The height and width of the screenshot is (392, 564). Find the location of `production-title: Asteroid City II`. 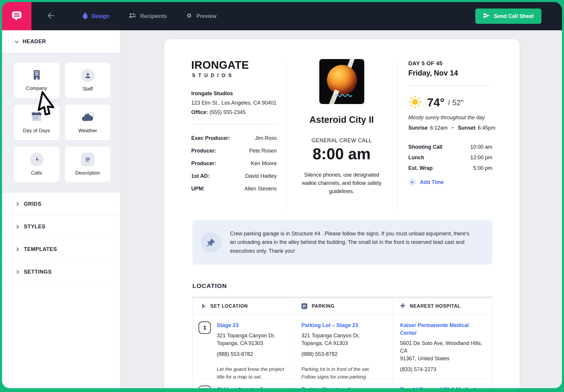

production-title: Asteroid City II is located at coordinates (342, 120).